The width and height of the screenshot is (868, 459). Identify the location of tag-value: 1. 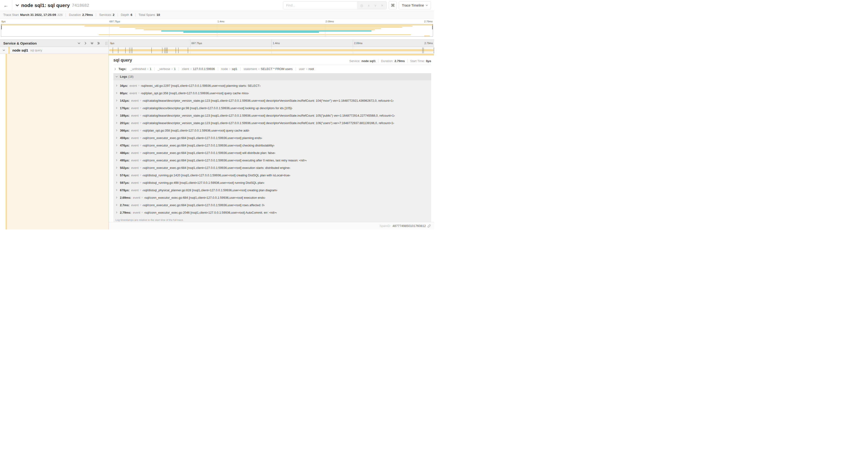
(175, 69).